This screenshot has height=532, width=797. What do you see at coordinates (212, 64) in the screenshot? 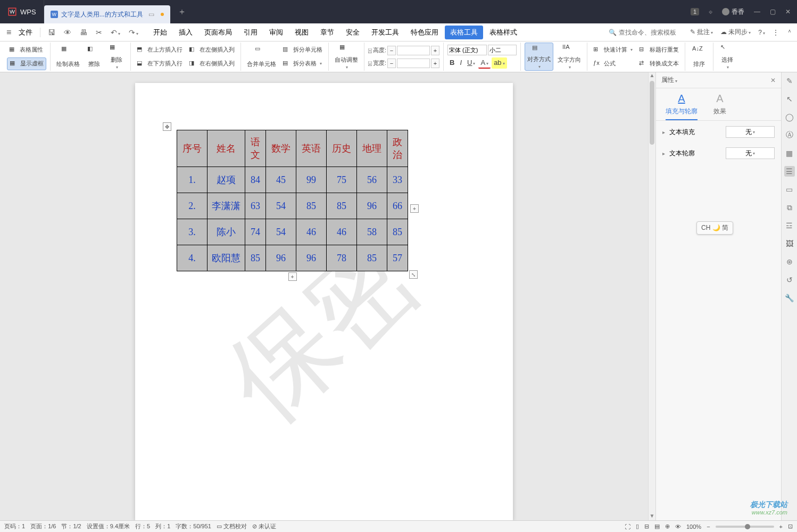
I see `insert-col-right-button: ◨在右侧插入列` at bounding box center [212, 64].